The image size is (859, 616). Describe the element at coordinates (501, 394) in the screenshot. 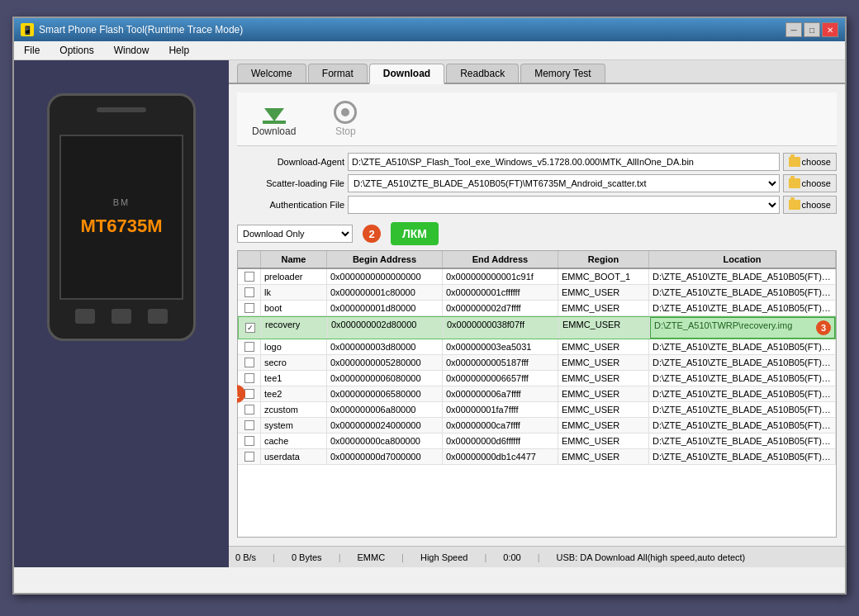

I see `row-end: 0x000000006a7ffff` at that location.